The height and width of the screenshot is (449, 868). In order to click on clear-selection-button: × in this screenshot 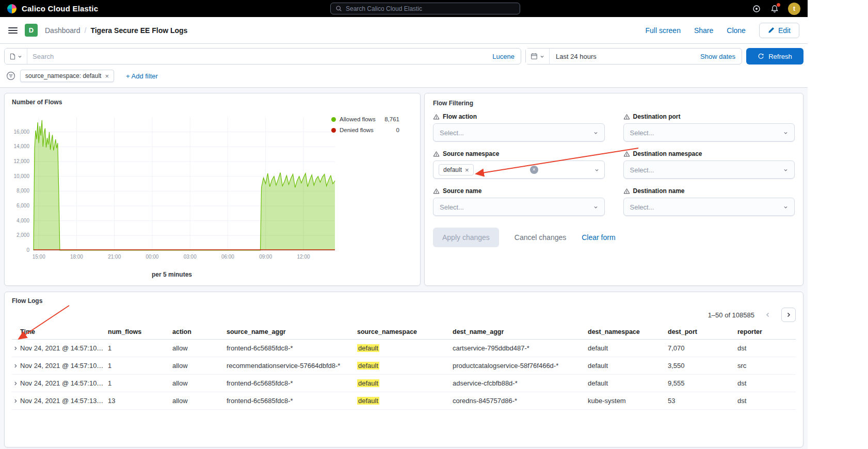, I will do `click(534, 170)`.